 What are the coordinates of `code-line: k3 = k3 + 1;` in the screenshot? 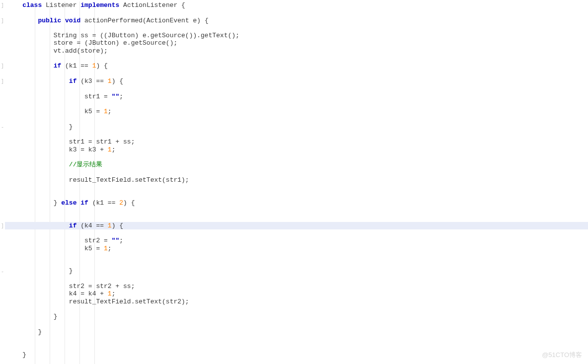 It's located at (296, 150).